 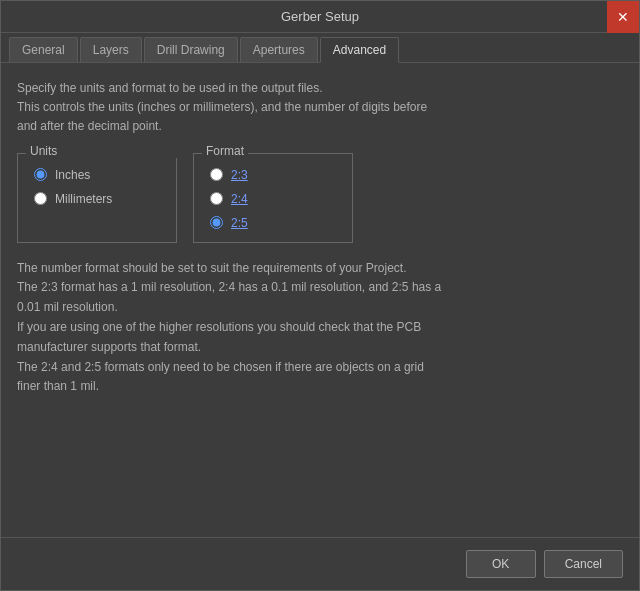 I want to click on description-line1: Specify the units and format to be used …, so click(x=170, y=88).